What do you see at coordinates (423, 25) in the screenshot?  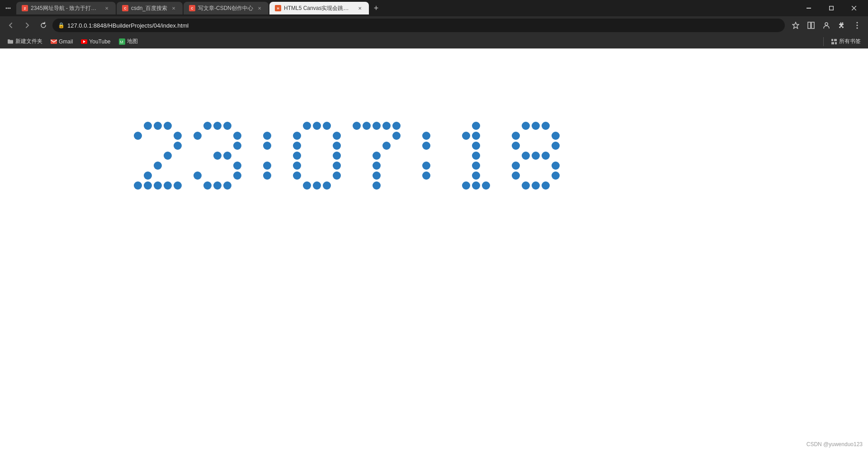 I see `address-input` at bounding box center [423, 25].